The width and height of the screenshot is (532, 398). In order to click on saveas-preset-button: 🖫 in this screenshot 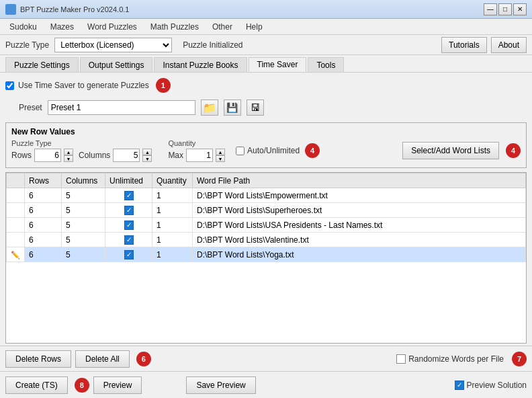, I will do `click(255, 108)`.